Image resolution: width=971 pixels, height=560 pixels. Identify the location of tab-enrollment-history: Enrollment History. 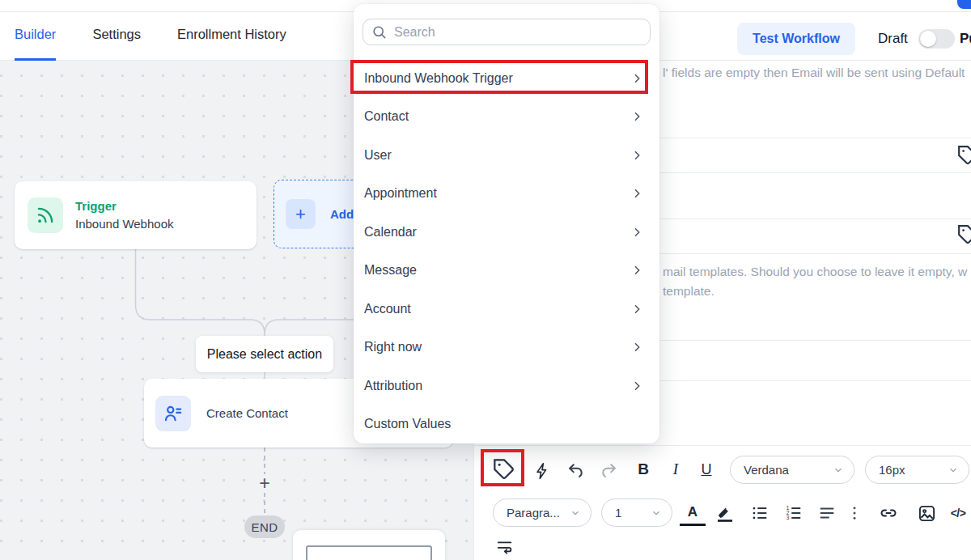
(231, 36).